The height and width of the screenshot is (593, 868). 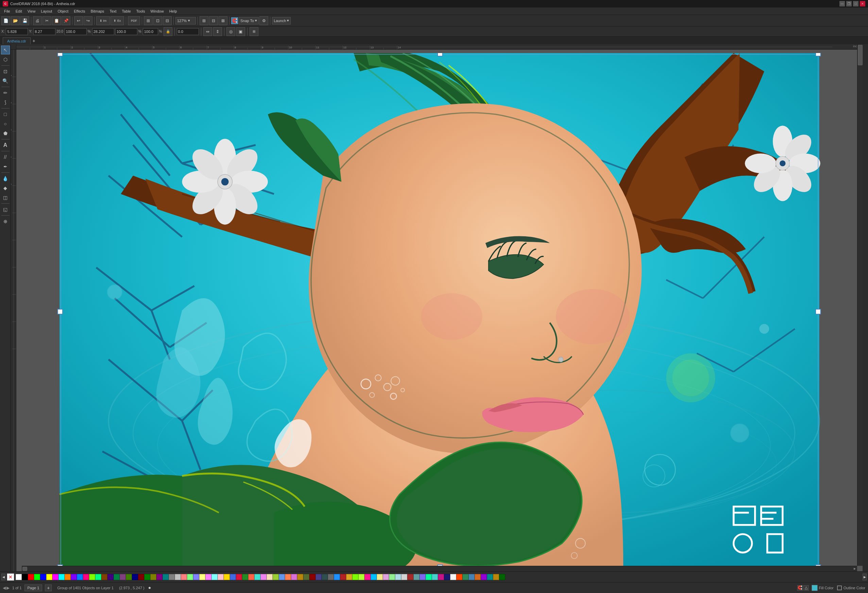 I want to click on smartdraw-tool-btn: ⟆, so click(x=5, y=102).